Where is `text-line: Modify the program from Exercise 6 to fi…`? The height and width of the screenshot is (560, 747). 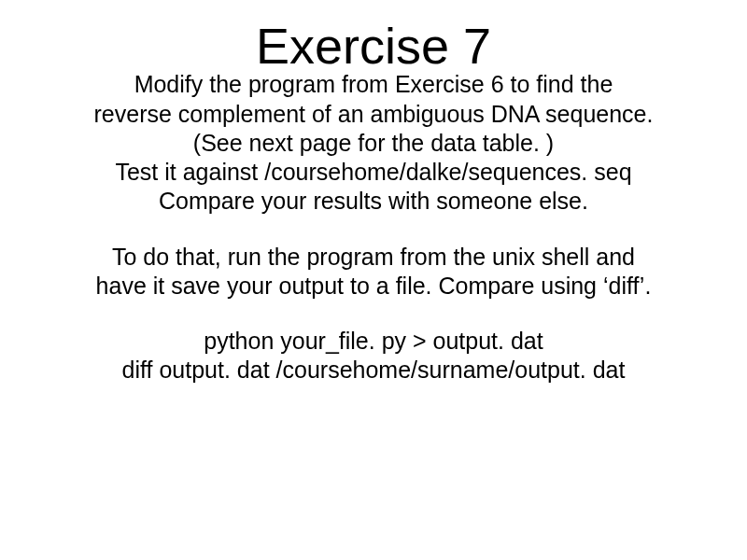
text-line: Modify the program from Exercise 6 to fi… is located at coordinates (374, 84).